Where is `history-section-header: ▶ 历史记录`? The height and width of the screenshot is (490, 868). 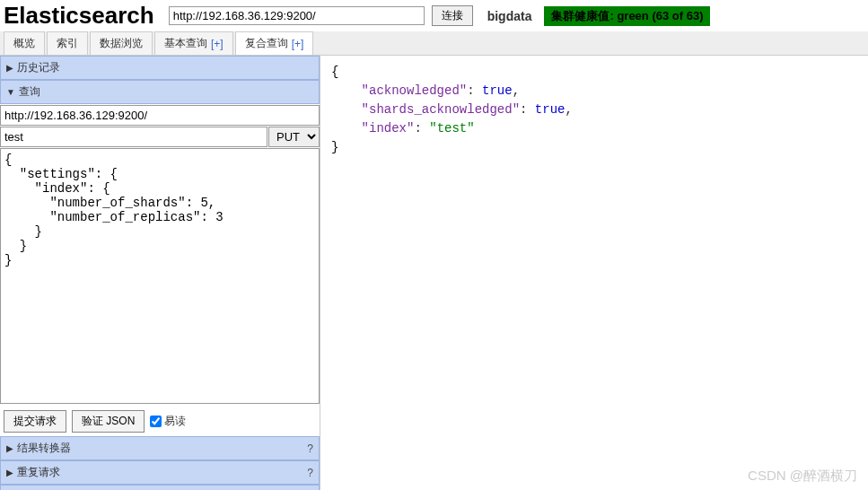 history-section-header: ▶ 历史记录 is located at coordinates (160, 68).